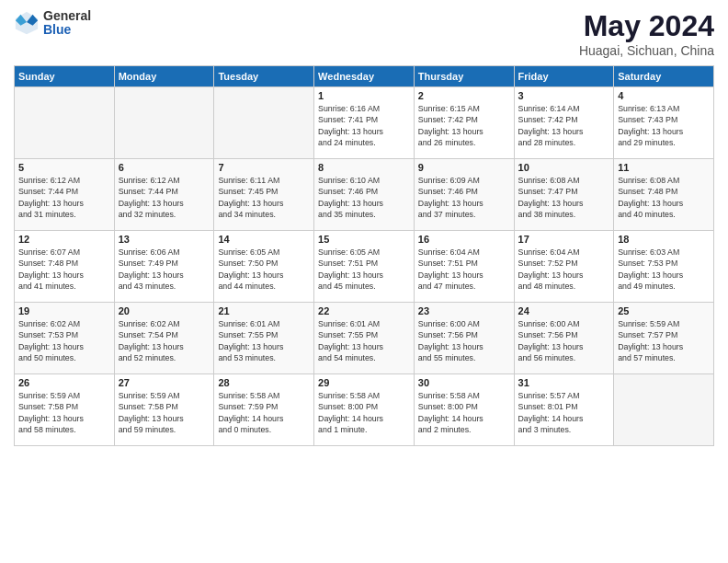  Describe the element at coordinates (364, 195) in the screenshot. I see `calendar-week-1: 5Sunrise: 6:12 AM Sunset: 7:44 PM Daylig…` at that location.